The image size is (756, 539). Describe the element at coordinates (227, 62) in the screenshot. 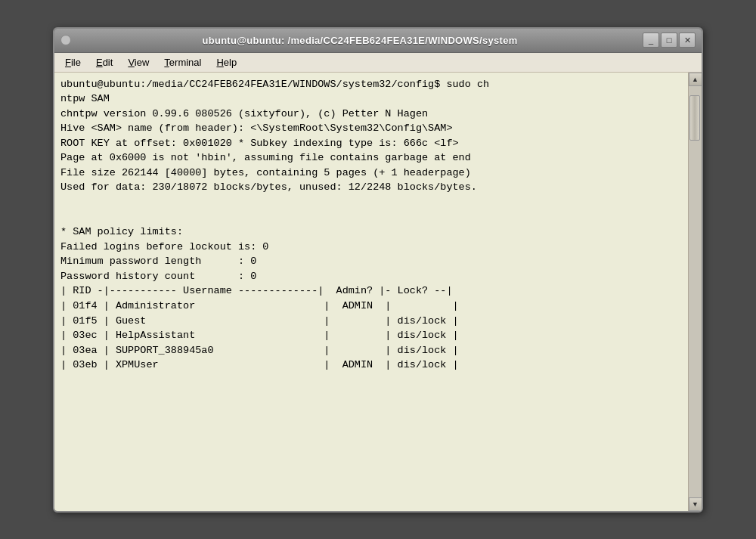

I see `menu-help: Help` at that location.